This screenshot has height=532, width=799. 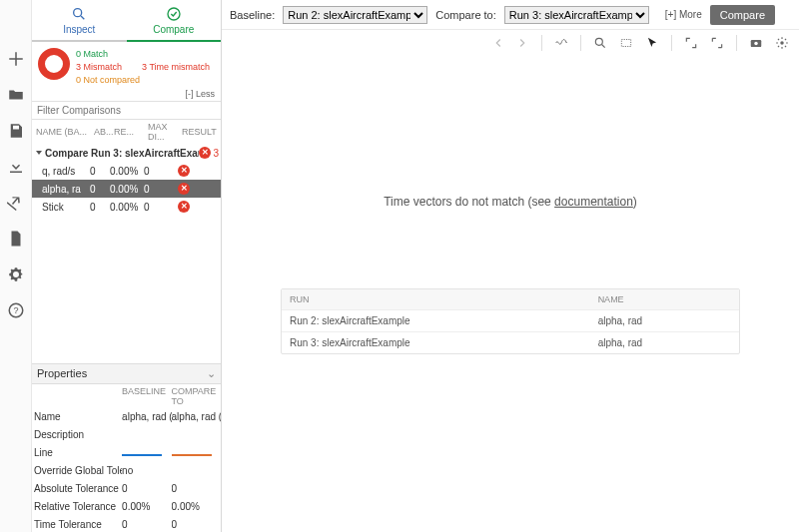 What do you see at coordinates (652, 43) in the screenshot?
I see `cursor-icon` at bounding box center [652, 43].